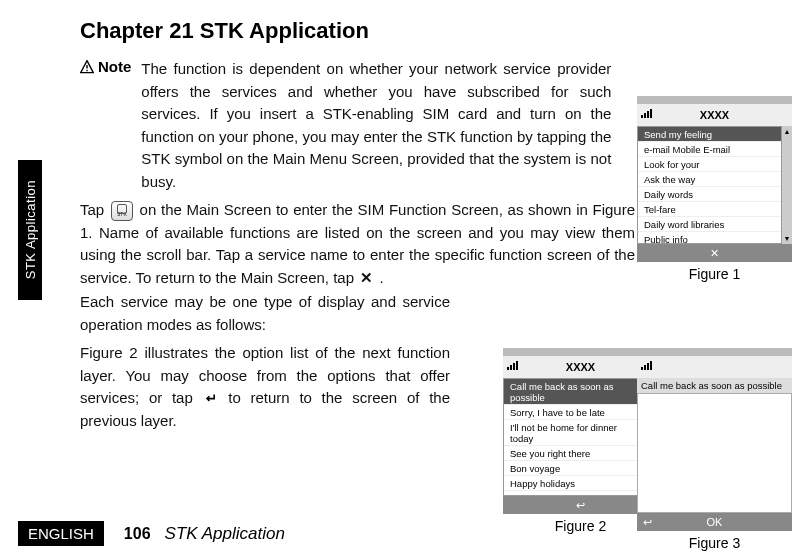 The height and width of the screenshot is (560, 808). I want to click on list-item: Sorry, I have to be late, so click(576, 412).